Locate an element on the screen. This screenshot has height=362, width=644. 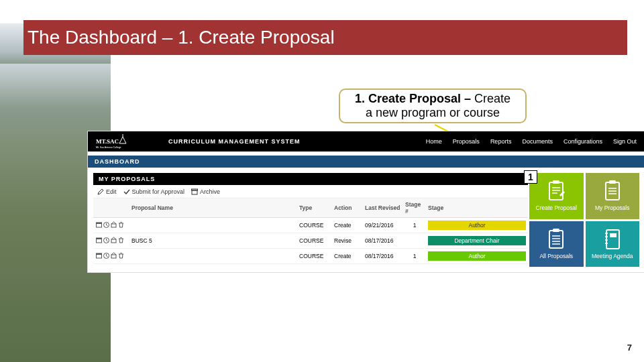
edit-label: Edit is located at coordinates (111, 192).